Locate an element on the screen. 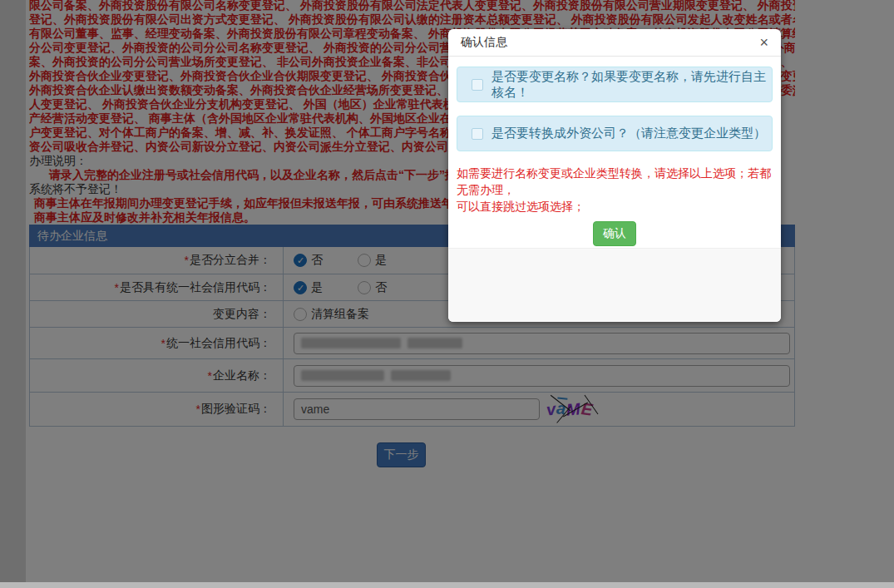  option-convert-foreign-label: 是否要转换成外资公司？（请注意变更企业类型） is located at coordinates (629, 133).